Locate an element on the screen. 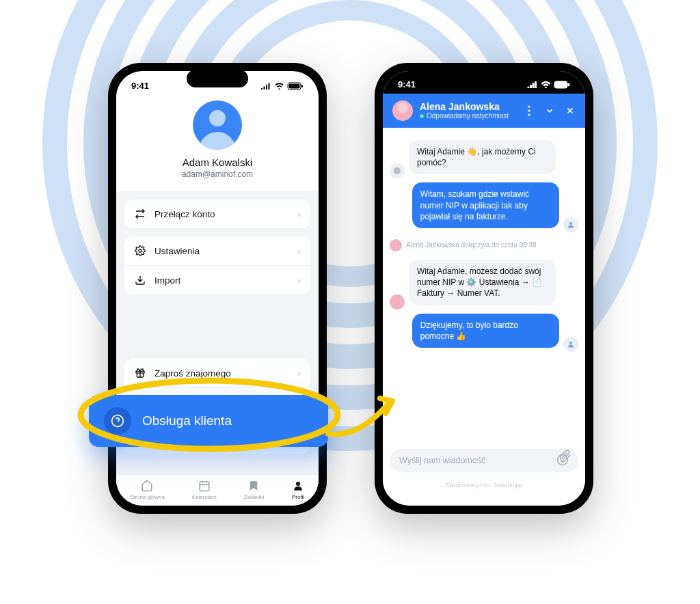  tab-calendar: Kalendarz is located at coordinates (204, 489).